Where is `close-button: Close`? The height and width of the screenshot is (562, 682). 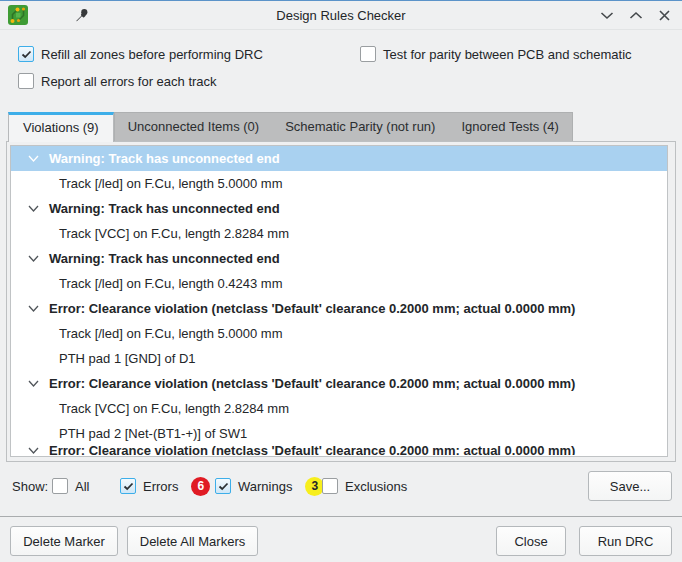 close-button: Close is located at coordinates (531, 541).